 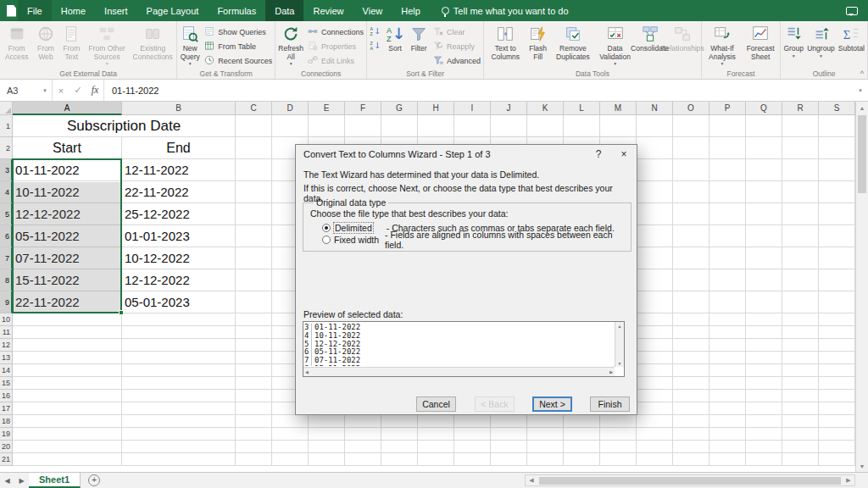 I want to click on cell-i21, so click(x=473, y=459).